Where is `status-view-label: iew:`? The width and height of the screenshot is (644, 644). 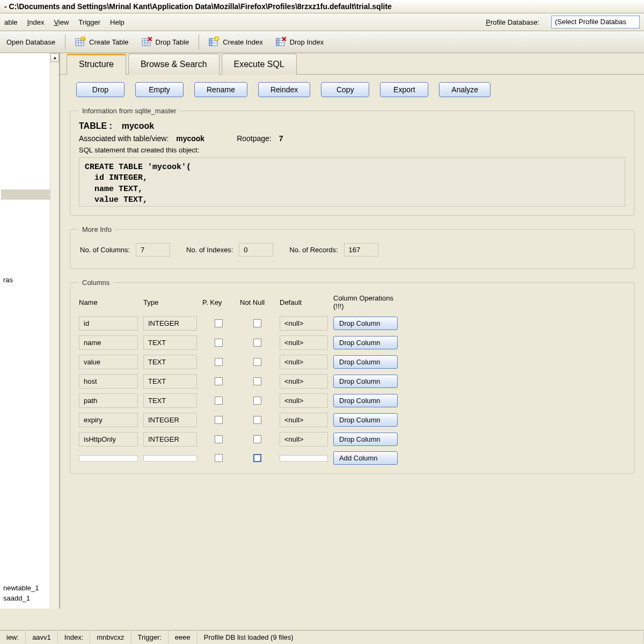
status-view-label: iew: is located at coordinates (13, 638).